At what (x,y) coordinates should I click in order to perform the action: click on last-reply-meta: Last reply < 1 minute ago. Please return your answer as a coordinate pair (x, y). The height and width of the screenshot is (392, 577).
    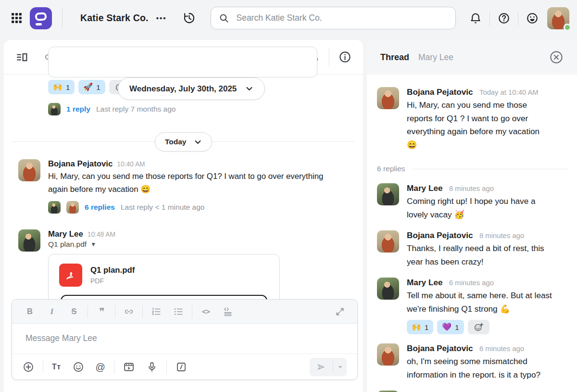
    Looking at the image, I should click on (163, 207).